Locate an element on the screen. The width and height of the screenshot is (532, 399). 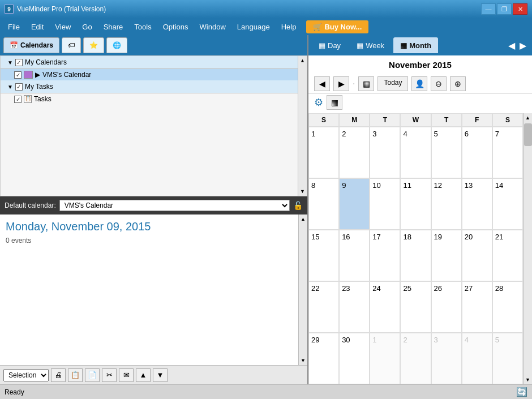
day-dec-5: 5 is located at coordinates (508, 359).